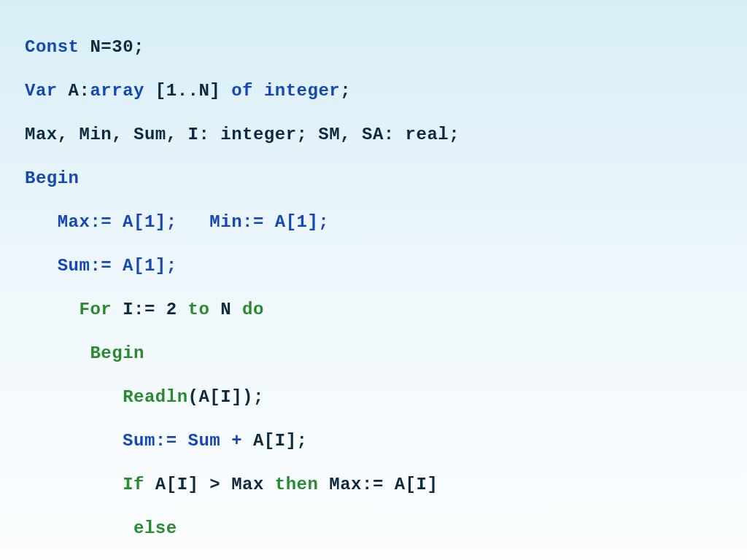 This screenshot has height=560, width=747. Describe the element at coordinates (386, 222) in the screenshot. I see `code-line: Max:= A[1]; Min:= A[1];` at that location.